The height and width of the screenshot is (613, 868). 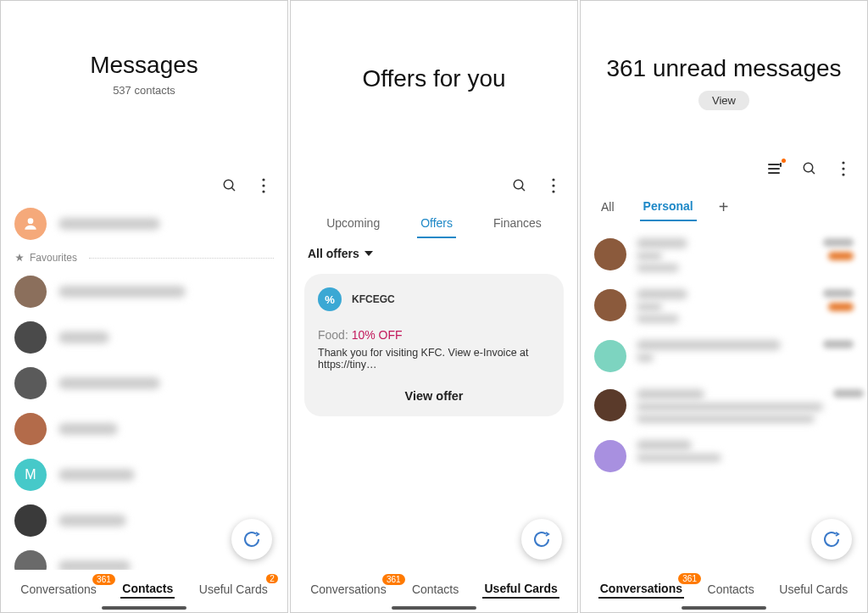 What do you see at coordinates (144, 224) in the screenshot?
I see `contact-row-me` at bounding box center [144, 224].